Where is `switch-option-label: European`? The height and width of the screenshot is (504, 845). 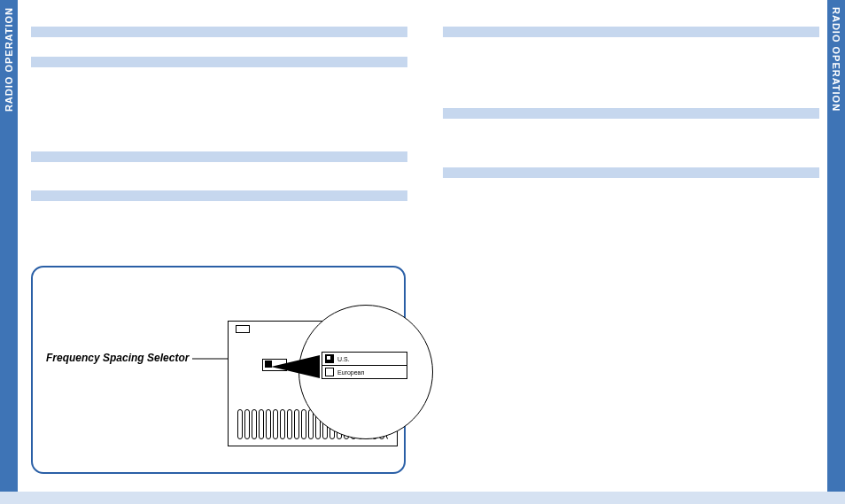
switch-option-label: European is located at coordinates (351, 372).